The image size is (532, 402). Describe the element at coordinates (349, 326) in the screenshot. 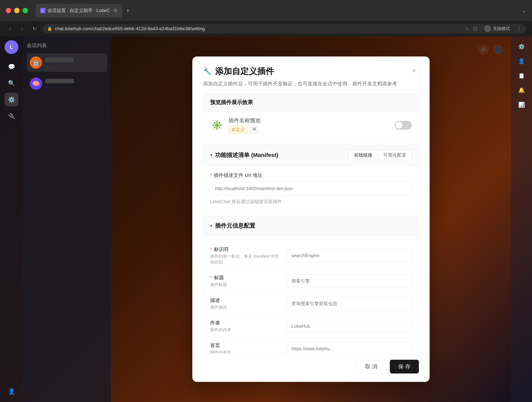

I see `author-input` at that location.